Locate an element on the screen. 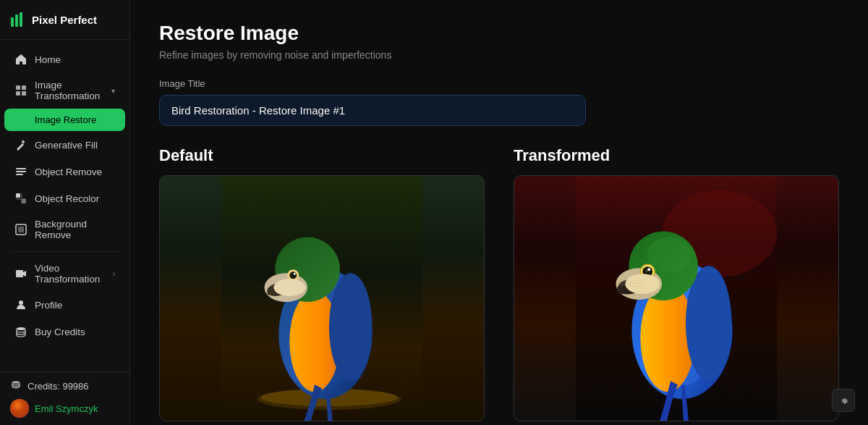  credits-icon is located at coordinates (21, 332).